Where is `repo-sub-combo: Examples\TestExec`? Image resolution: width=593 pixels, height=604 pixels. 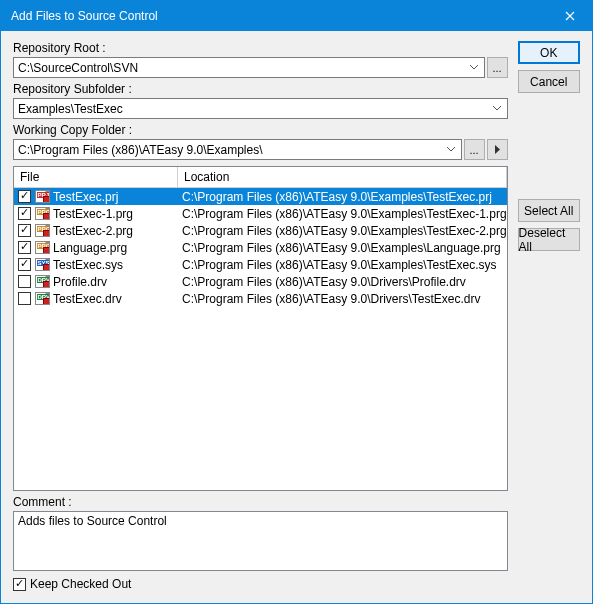
repo-sub-combo: Examples\TestExec is located at coordinates (260, 108).